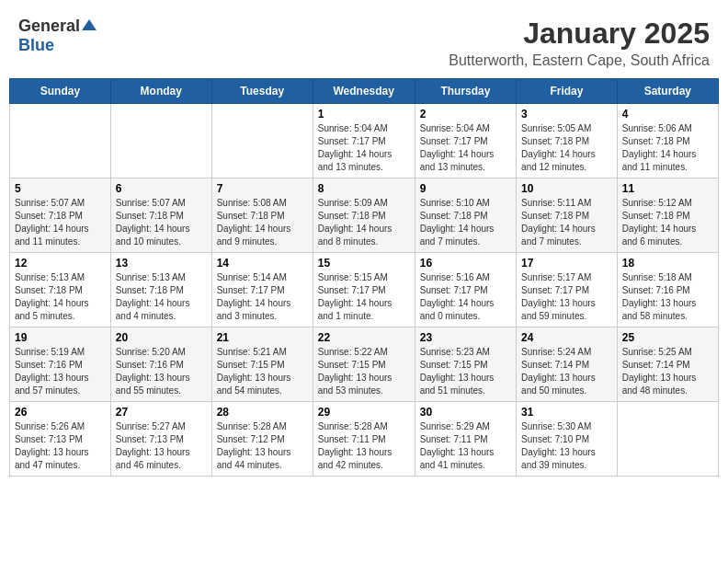  I want to click on calendar-cell: 12Sunrise: 5:13 AMSunset: 7:18 PMDayligh…, so click(61, 291).